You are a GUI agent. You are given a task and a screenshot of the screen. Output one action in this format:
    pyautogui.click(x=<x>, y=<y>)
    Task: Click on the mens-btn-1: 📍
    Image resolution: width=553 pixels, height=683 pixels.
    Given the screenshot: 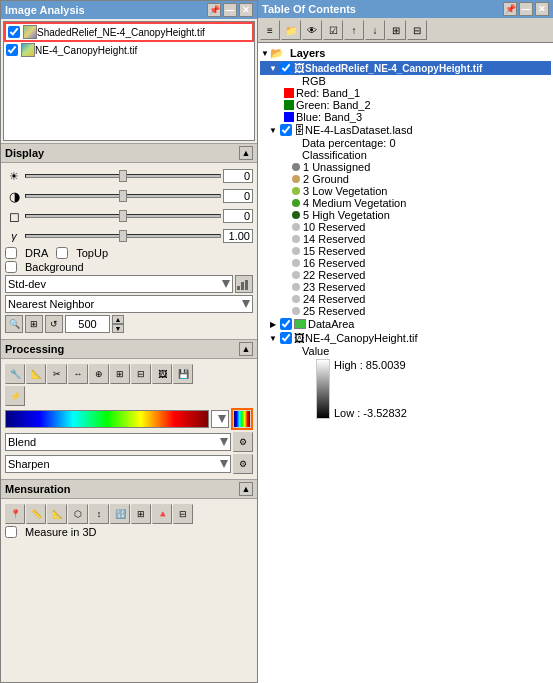 What is the action you would take?
    pyautogui.click(x=15, y=514)
    